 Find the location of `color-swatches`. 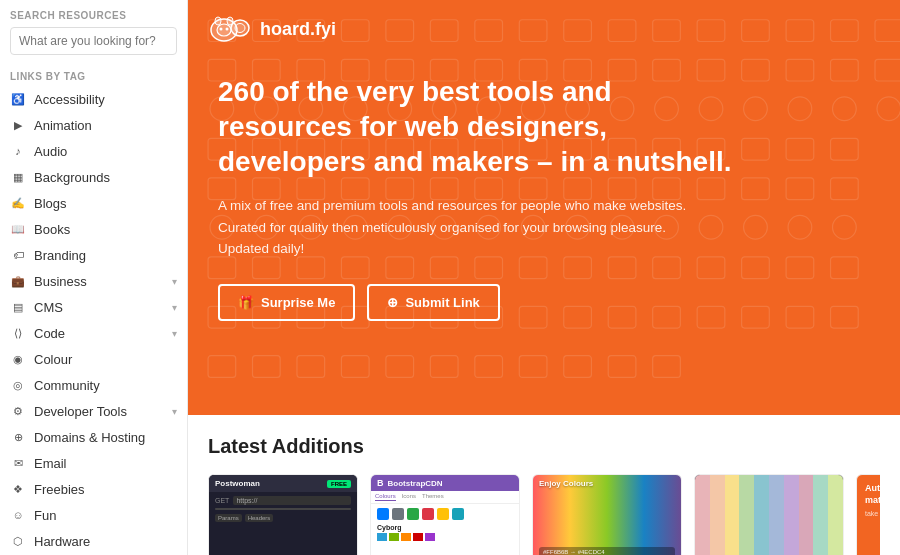

color-swatches is located at coordinates (445, 514).